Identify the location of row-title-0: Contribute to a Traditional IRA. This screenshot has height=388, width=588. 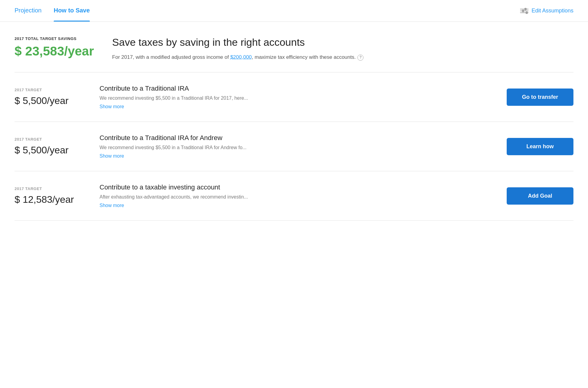
(294, 89).